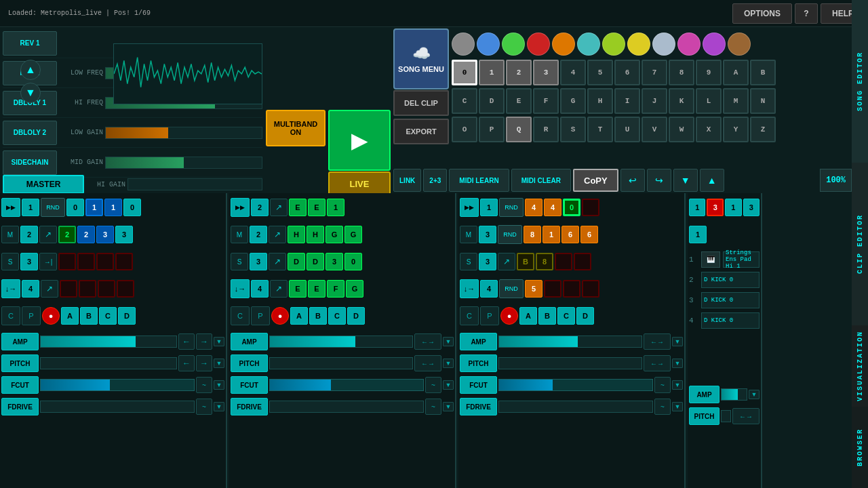 The image size is (868, 488). Describe the element at coordinates (337, 316) in the screenshot. I see `t2-C: C` at that location.